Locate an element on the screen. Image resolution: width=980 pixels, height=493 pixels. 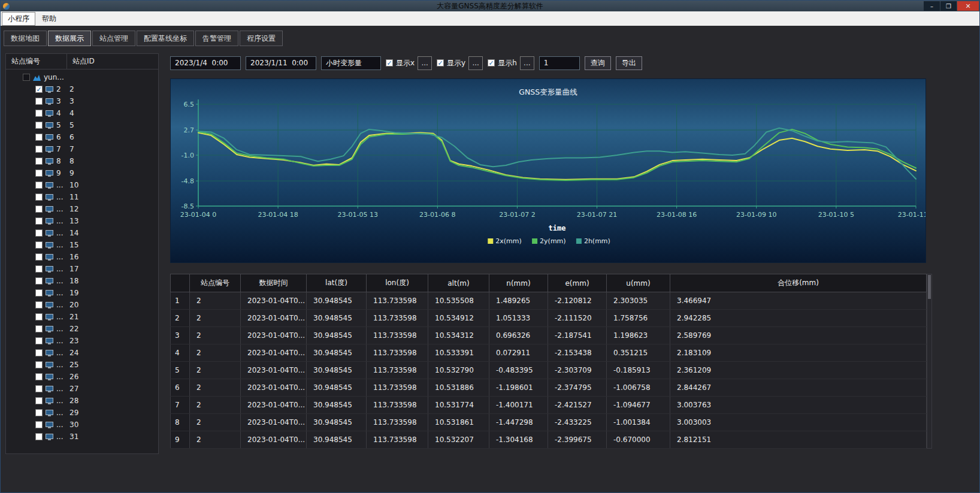
table-header-cell is located at coordinates (180, 283).